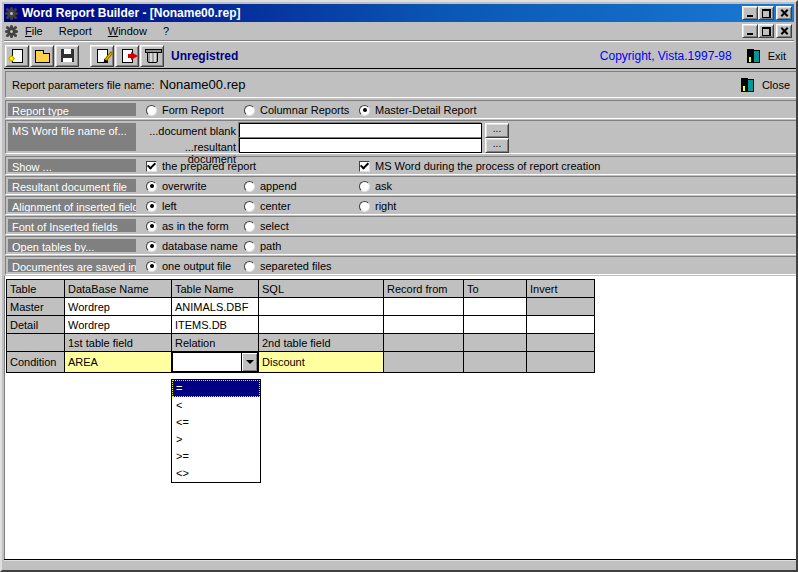  Describe the element at coordinates (497, 130) in the screenshot. I see `browse-blank-button: ...` at that location.